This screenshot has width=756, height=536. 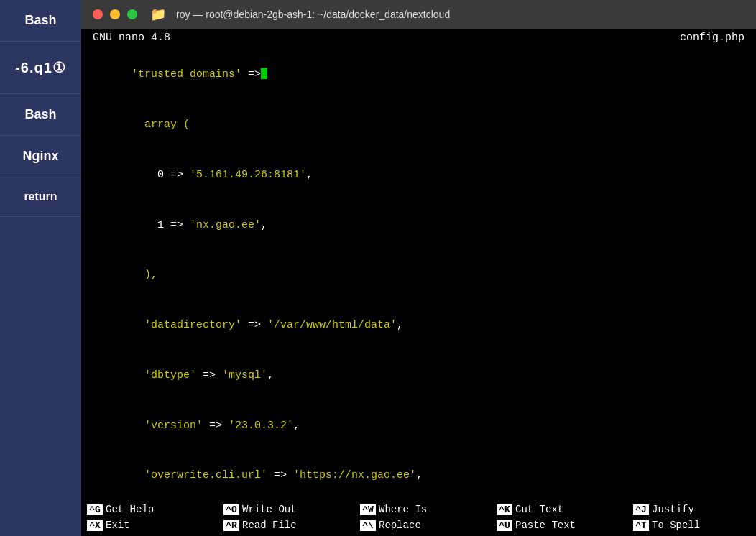 What do you see at coordinates (694, 509) in the screenshot?
I see `footer-cmd-justify: ^J Justify` at bounding box center [694, 509].